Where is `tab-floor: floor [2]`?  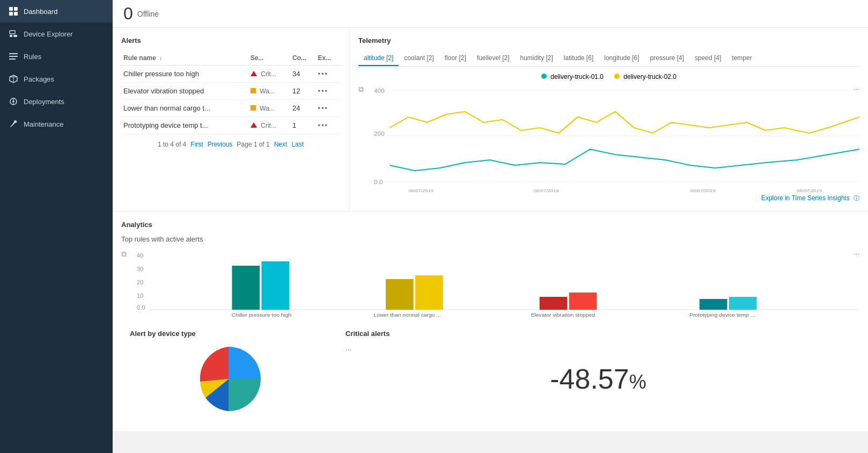 tab-floor: floor [2] is located at coordinates (455, 59).